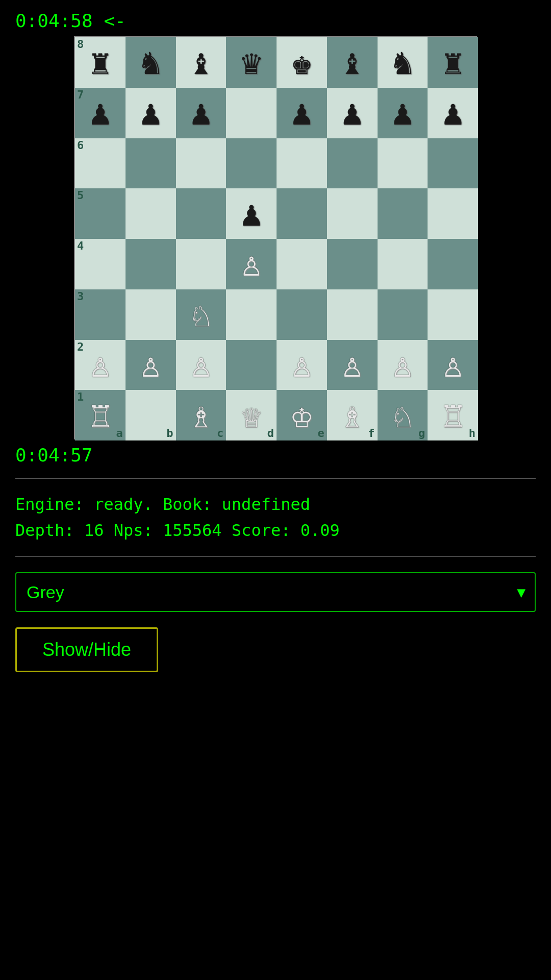  I want to click on chess-cell-c1: c♗, so click(201, 415).